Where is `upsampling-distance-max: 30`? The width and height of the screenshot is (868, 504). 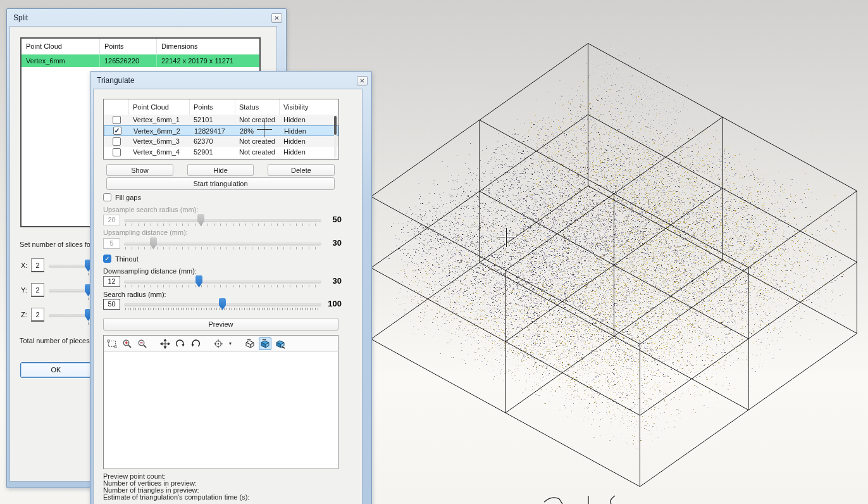 upsampling-distance-max: 30 is located at coordinates (326, 243).